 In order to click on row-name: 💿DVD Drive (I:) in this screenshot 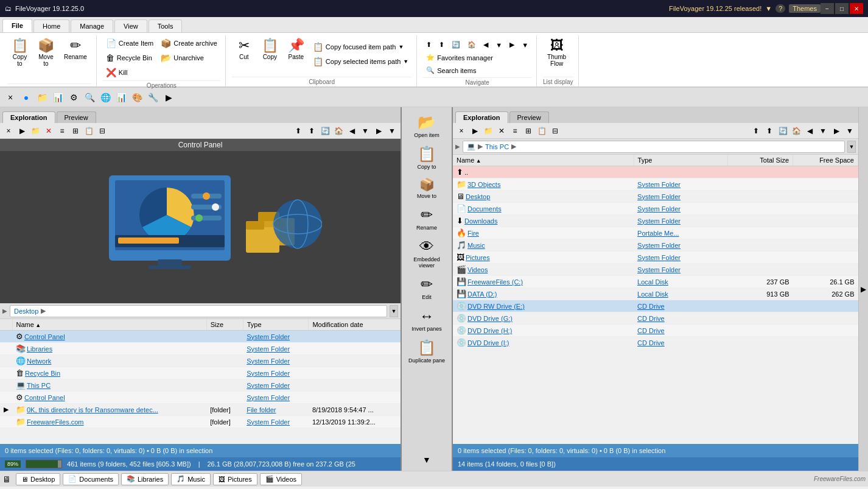, I will do `click(543, 343)`.